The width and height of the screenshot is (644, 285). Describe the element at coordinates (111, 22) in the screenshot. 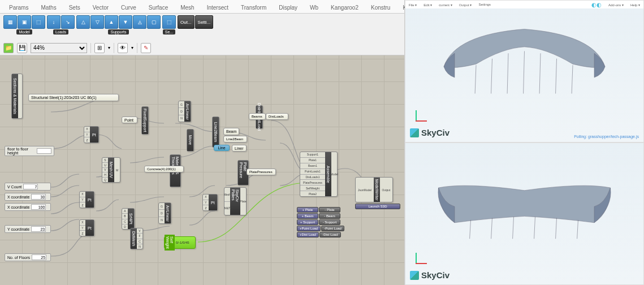

I see `ribbon-sup3-icon: ▲` at that location.